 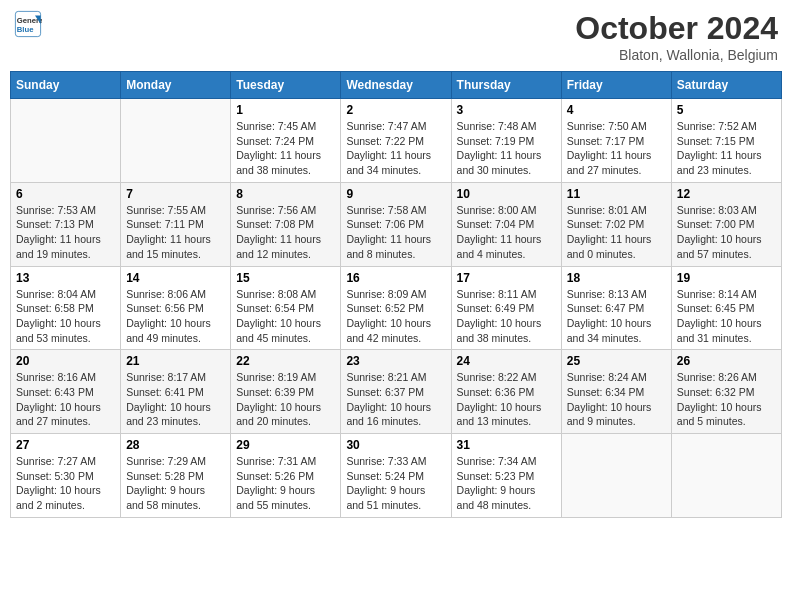 I want to click on day-info: Sunrise: 8:13 AMSunset: 6:47 PMDaylight:…, so click(x=616, y=316).